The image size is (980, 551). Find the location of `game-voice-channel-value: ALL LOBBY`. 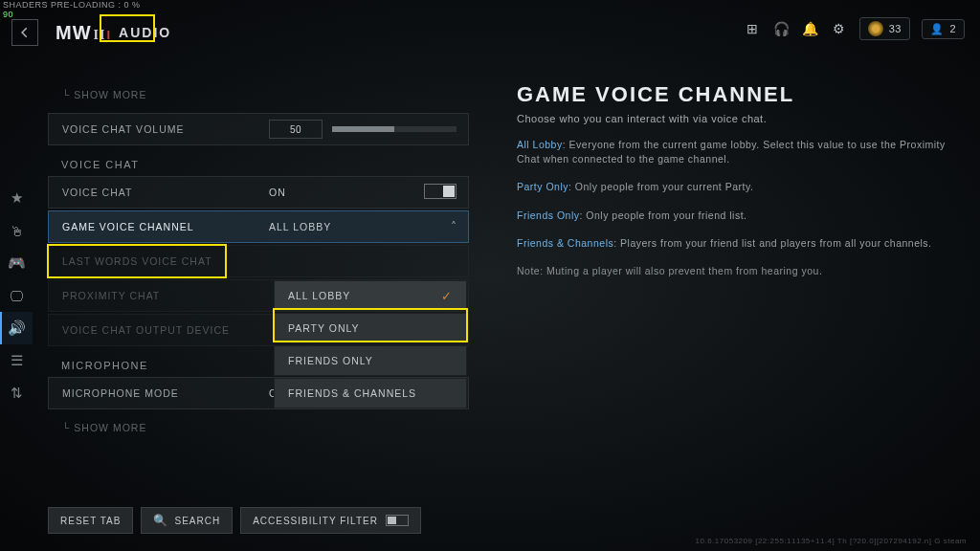

game-voice-channel-value: ALL LOBBY is located at coordinates (301, 227).